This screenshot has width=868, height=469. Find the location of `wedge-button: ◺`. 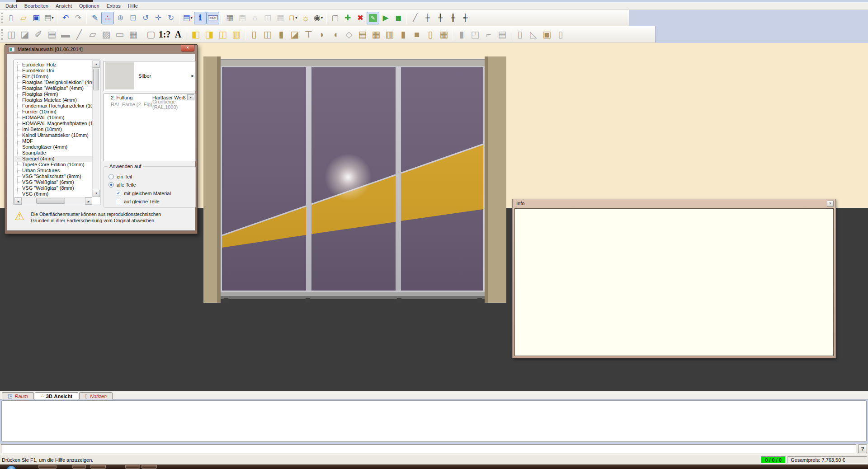

wedge-button: ◺ is located at coordinates (533, 34).